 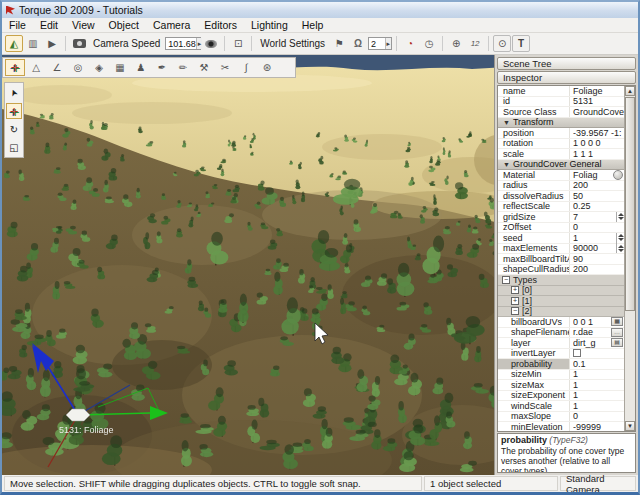 I want to click on value-text: 90, so click(x=598, y=259).